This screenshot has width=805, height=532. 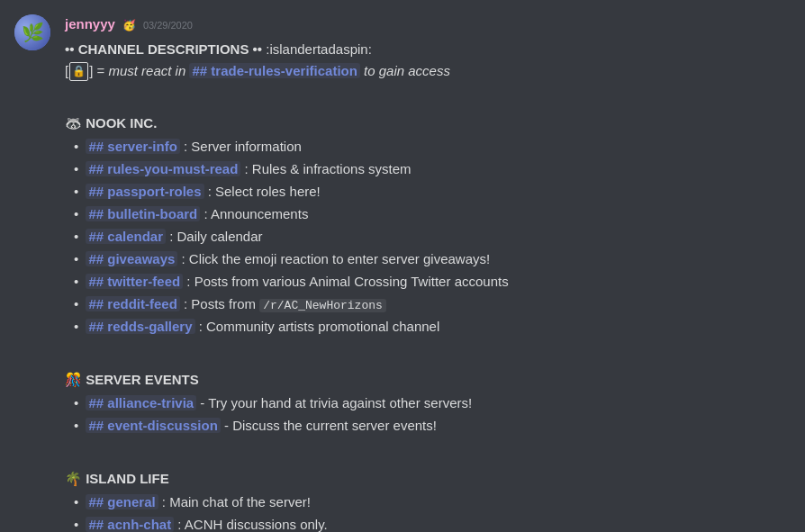 What do you see at coordinates (432, 259) in the screenshot?
I see `list-item: • ## giveaways : Click the emoji reactio…` at bounding box center [432, 259].